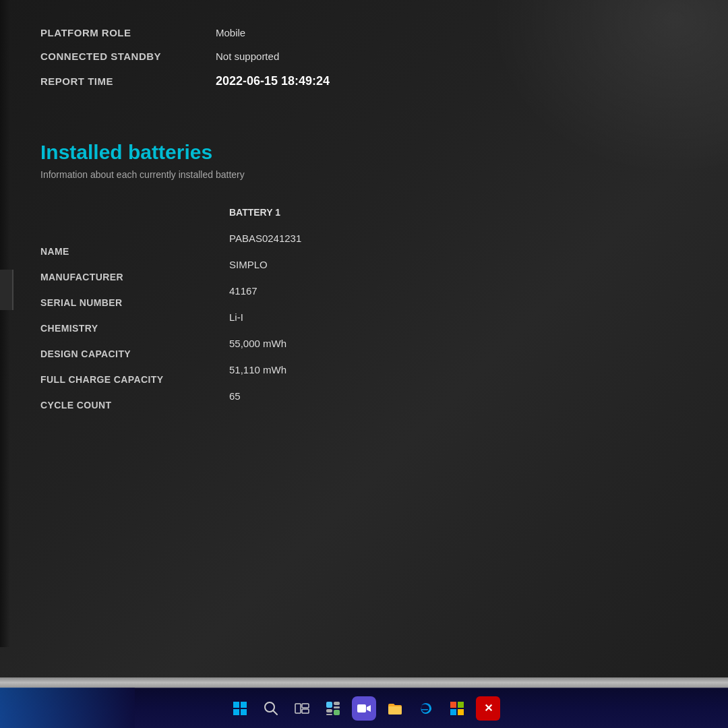 Image resolution: width=728 pixels, height=728 pixels. Describe the element at coordinates (266, 264) in the screenshot. I see `battery-value-manufacturer: SIMPLO` at that location.